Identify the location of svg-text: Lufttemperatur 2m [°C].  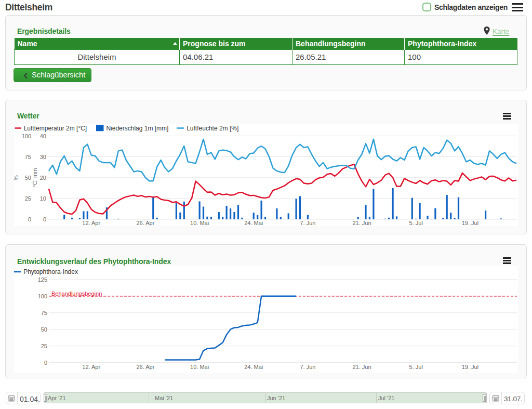
(56, 128).